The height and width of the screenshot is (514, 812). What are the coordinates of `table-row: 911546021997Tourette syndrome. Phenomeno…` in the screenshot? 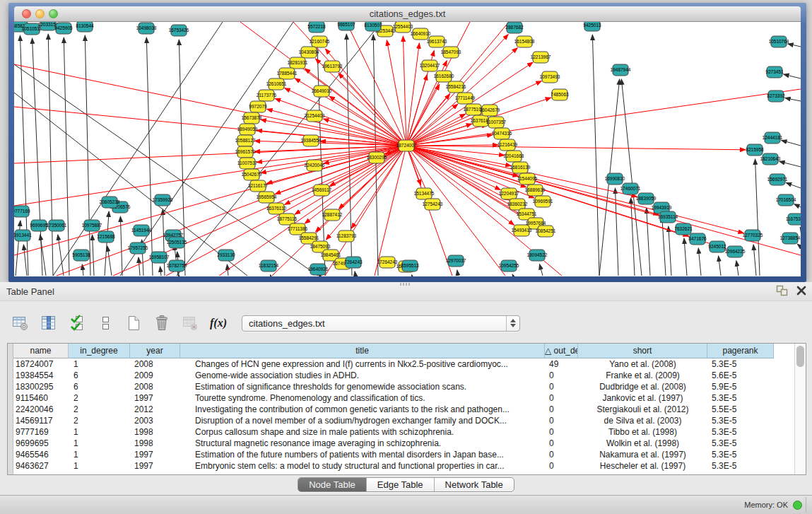 It's located at (404, 398).